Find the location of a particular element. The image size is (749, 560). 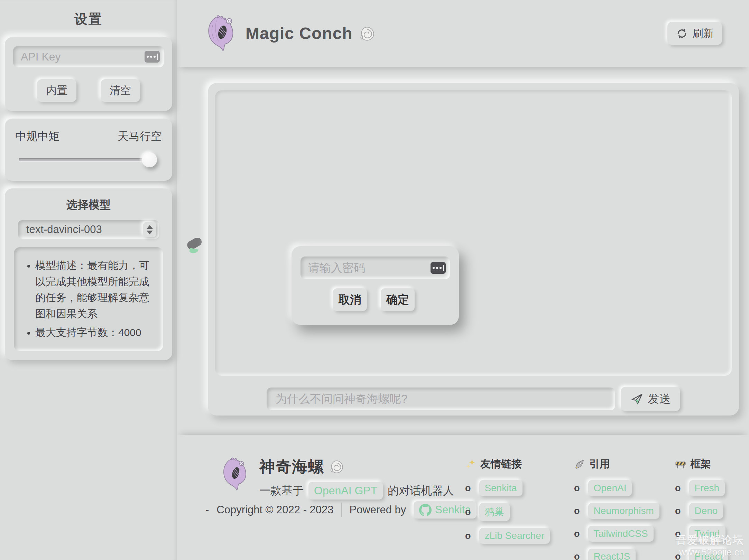

model-select-title: 选择模型 is located at coordinates (89, 205).